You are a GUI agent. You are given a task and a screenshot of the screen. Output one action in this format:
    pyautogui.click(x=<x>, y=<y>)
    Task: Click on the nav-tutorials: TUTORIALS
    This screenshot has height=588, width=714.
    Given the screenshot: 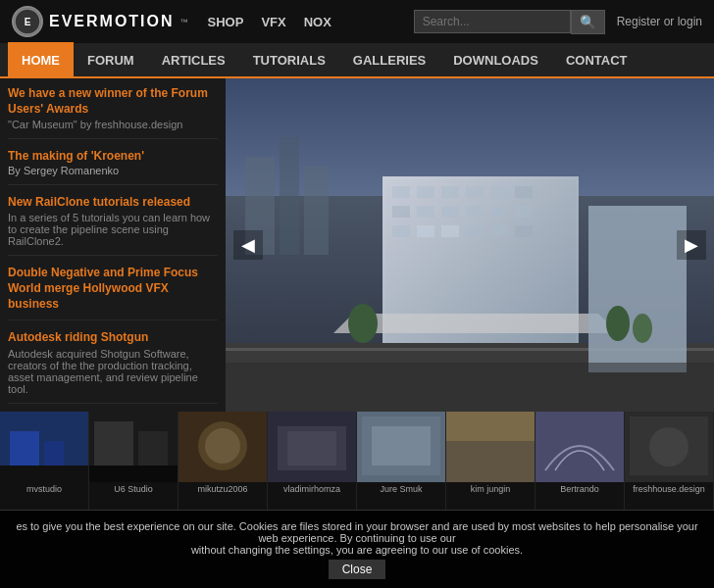 What is the action you would take?
    pyautogui.click(x=289, y=60)
    